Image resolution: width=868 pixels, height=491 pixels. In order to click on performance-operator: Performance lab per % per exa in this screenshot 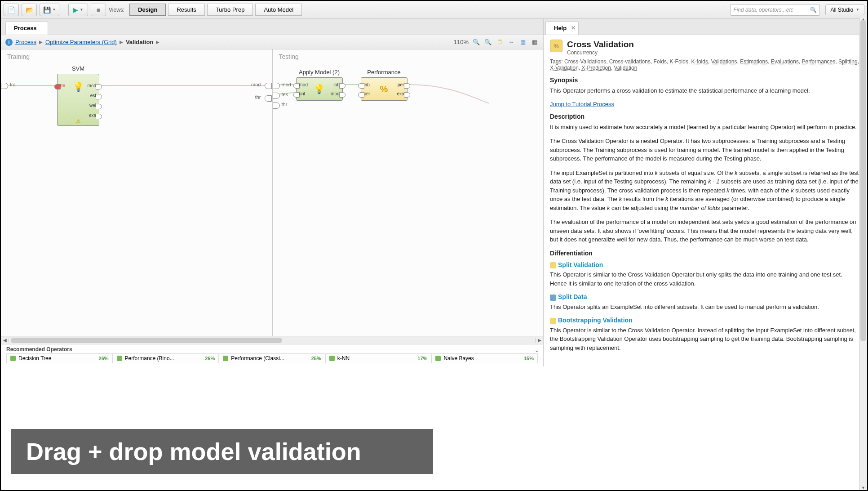, I will do `click(384, 89)`.